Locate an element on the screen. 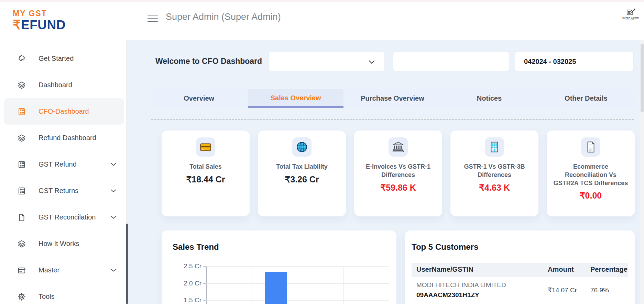 The height and width of the screenshot is (304, 644). customer-amount: ₹14.07 Cr is located at coordinates (569, 290).